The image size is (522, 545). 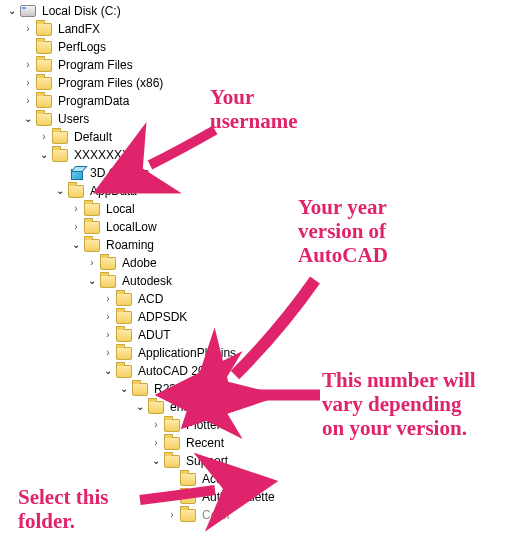 I want to click on tree-row: › ACD, so click(x=140, y=299).